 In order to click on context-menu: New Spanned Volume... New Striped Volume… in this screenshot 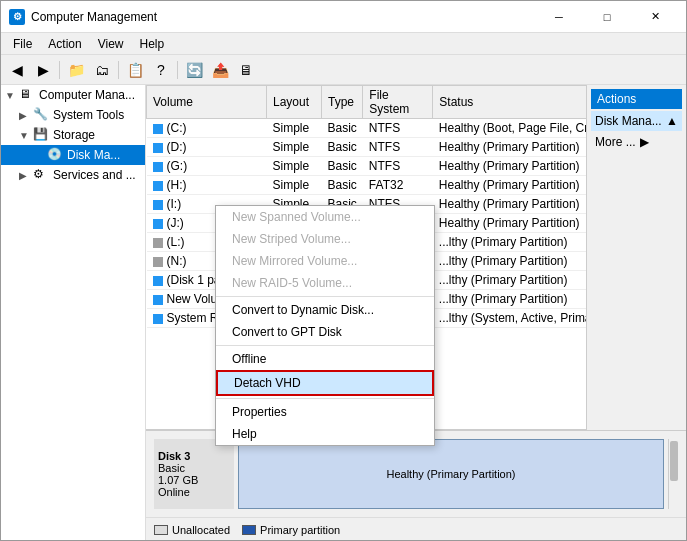, I will do `click(325, 326)`.